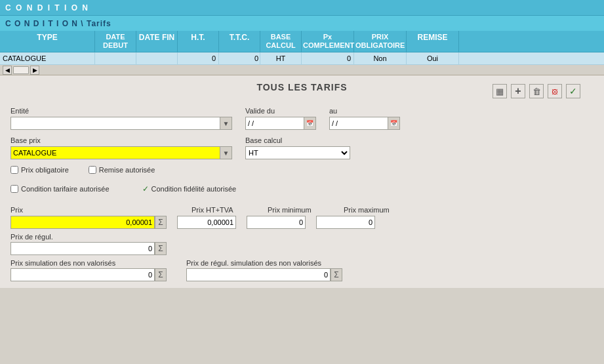 The height and width of the screenshot is (364, 604). What do you see at coordinates (328, 58) in the screenshot?
I see `cell-px-complement: 0` at bounding box center [328, 58].